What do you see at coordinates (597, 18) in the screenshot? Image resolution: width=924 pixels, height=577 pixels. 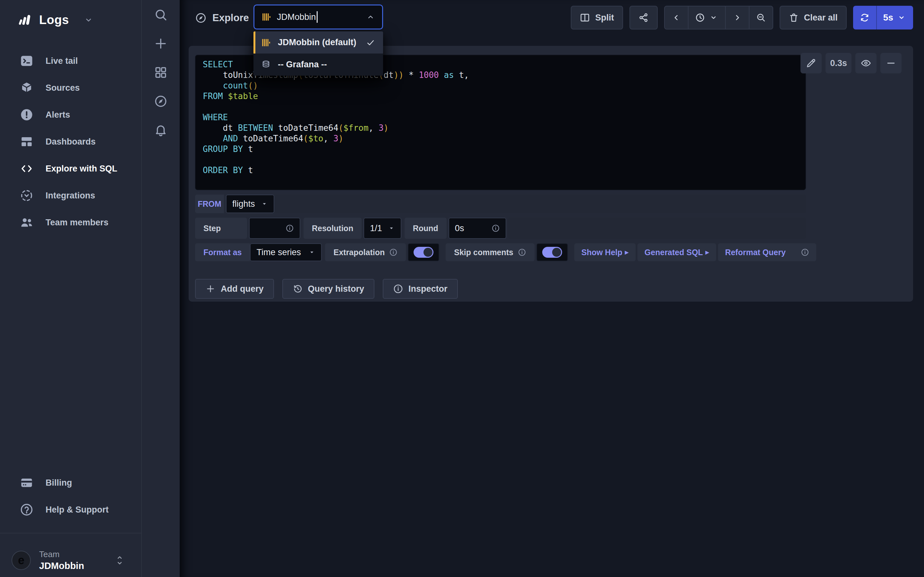 I see `split-button: Split` at bounding box center [597, 18].